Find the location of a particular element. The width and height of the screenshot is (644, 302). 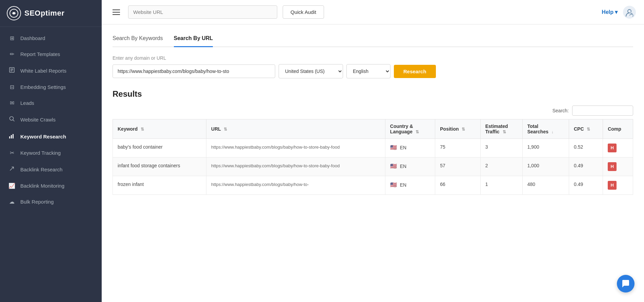

th-keyword: Keyword ⇅ is located at coordinates (160, 129).